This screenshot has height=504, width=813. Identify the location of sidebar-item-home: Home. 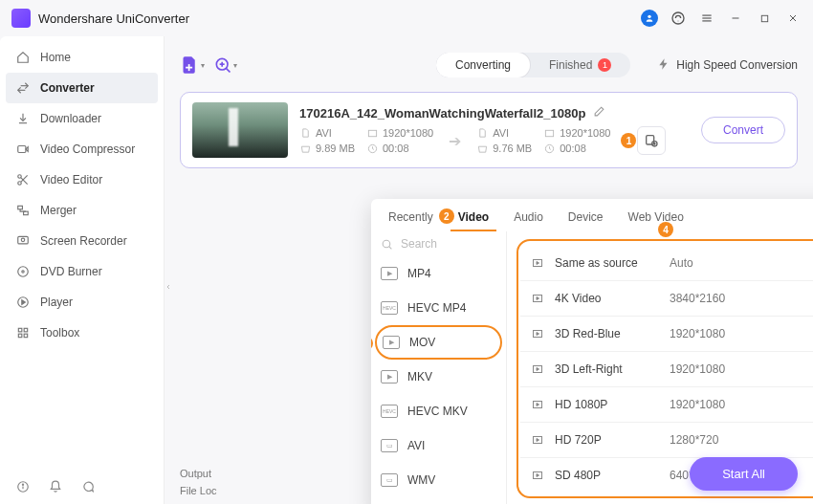
(82, 57).